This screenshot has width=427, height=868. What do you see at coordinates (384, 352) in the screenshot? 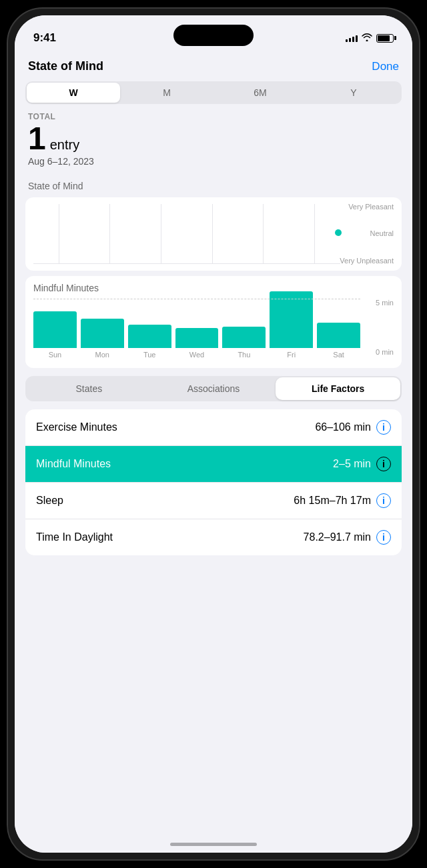
I see `y-label-0min: 0 min` at bounding box center [384, 352].